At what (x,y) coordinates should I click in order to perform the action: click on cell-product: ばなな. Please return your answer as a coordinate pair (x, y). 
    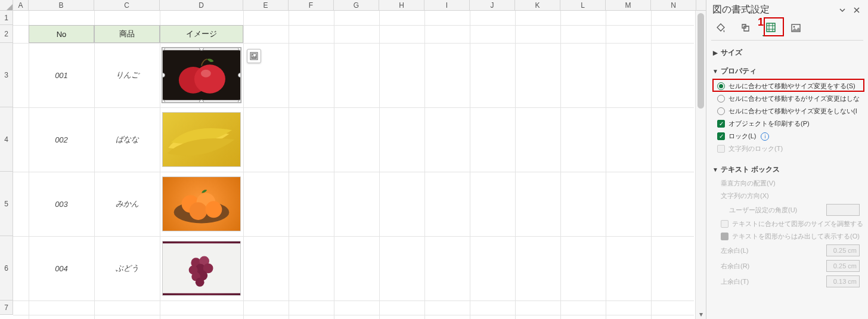
    Looking at the image, I should click on (127, 140).